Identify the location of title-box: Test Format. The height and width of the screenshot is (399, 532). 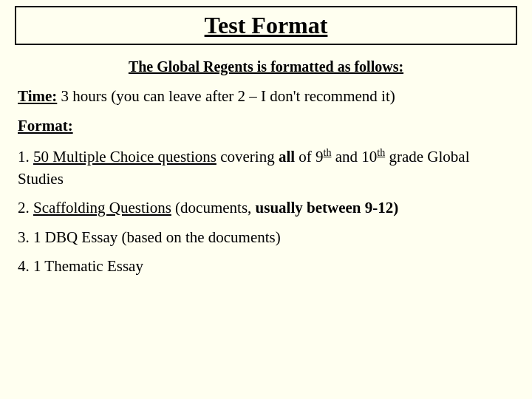
(266, 25).